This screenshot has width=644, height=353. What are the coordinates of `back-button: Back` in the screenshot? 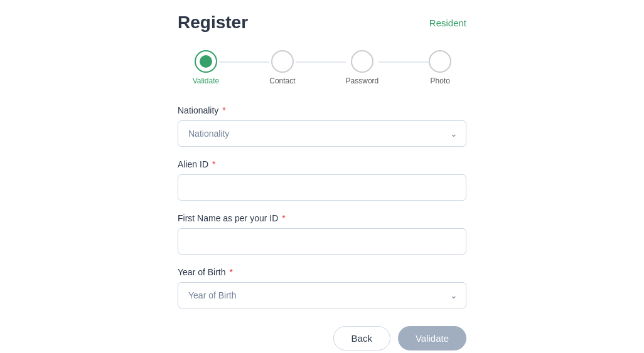 It's located at (362, 339).